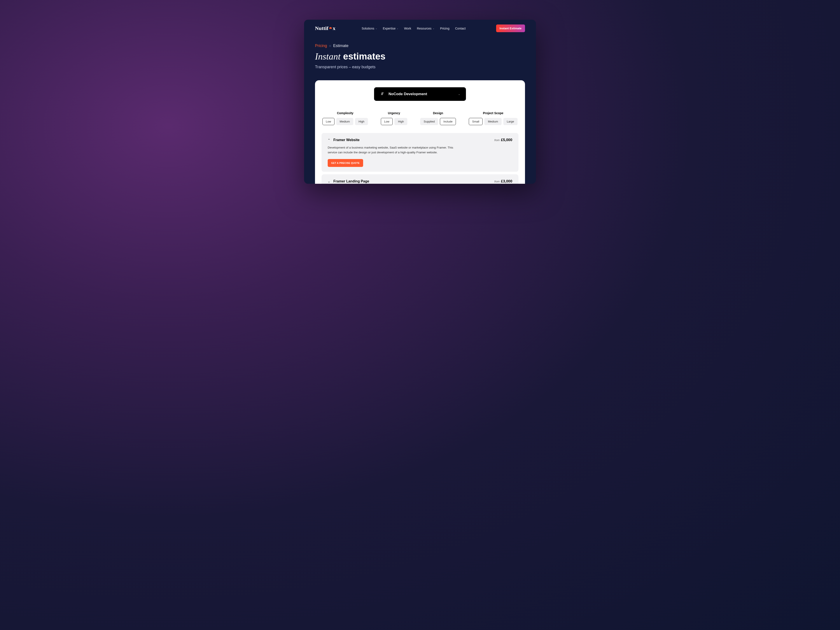 The height and width of the screenshot is (630, 840). I want to click on item-description: Development of a business marketing webs…, so click(393, 150).